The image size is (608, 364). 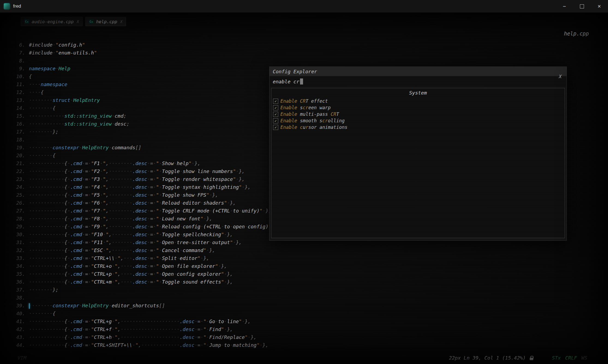 I want to click on lock-body, so click(x=531, y=359).